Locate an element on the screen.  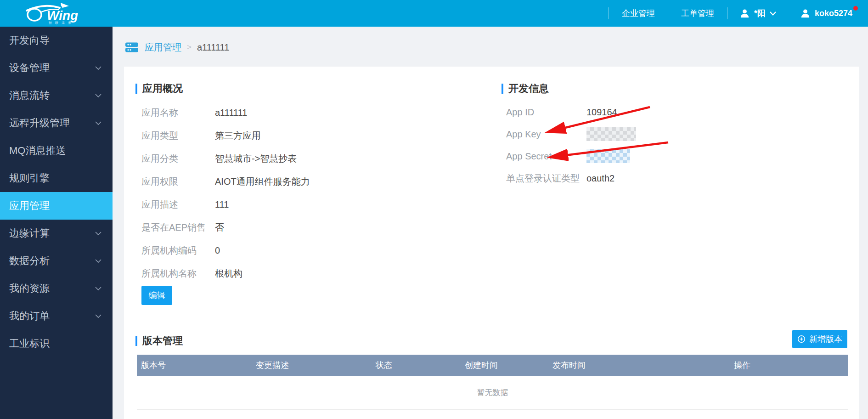
field-value: 否 is located at coordinates (220, 228).